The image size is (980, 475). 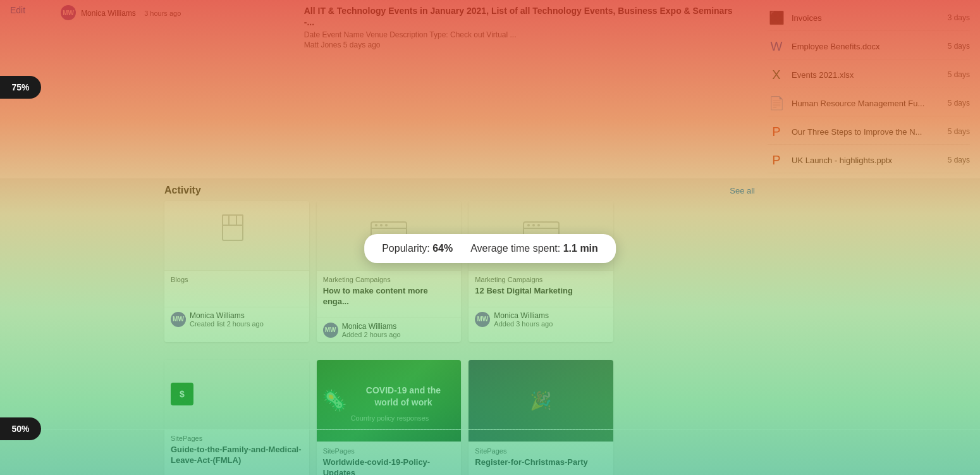 What do you see at coordinates (236, 280) in the screenshot?
I see `card-category: Blogs` at bounding box center [236, 280].